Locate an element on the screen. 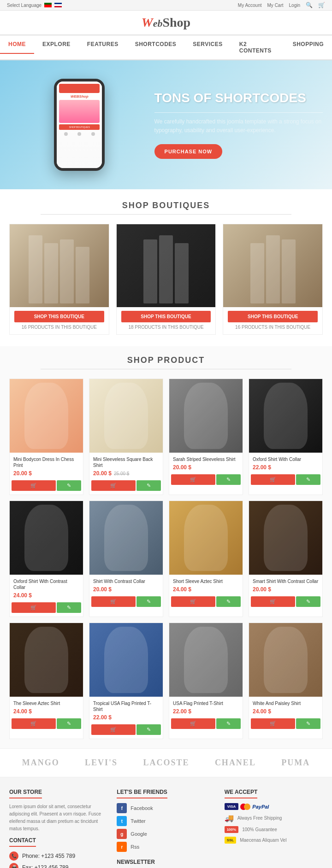 This screenshot has width=332, height=868. nav-item-services: SERVICES is located at coordinates (208, 47).